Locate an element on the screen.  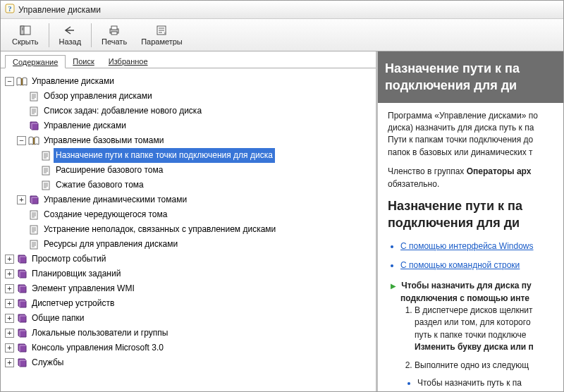
book-open-icon is located at coordinates (34, 141).